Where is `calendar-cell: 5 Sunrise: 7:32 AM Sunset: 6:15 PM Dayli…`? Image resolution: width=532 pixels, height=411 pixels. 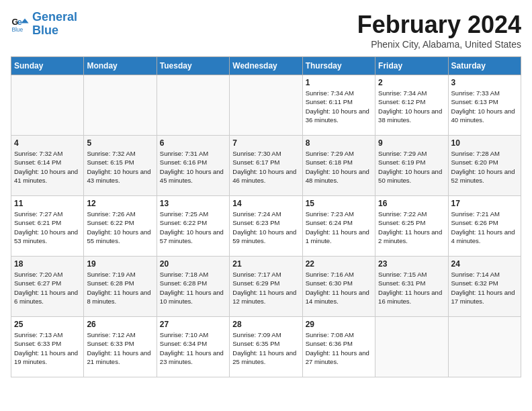 calendar-cell: 5 Sunrise: 7:32 AM Sunset: 6:15 PM Dayli… is located at coordinates (120, 166).